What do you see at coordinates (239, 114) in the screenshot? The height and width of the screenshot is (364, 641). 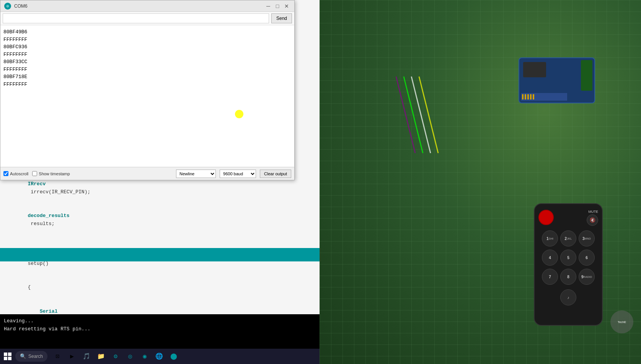 I see `cursor-indicator` at bounding box center [239, 114].